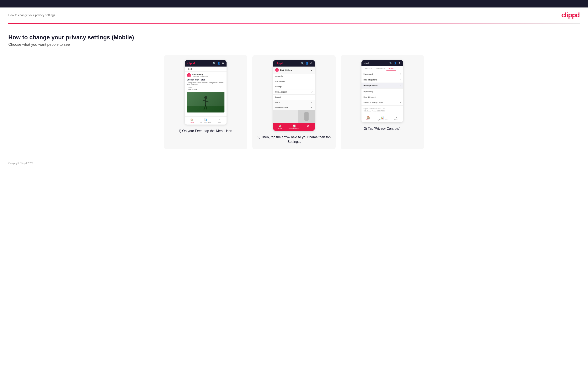 Image resolution: width=588 pixels, height=367 pixels. Describe the element at coordinates (312, 70) in the screenshot. I see `chevron-up-icon: ▲` at that location.